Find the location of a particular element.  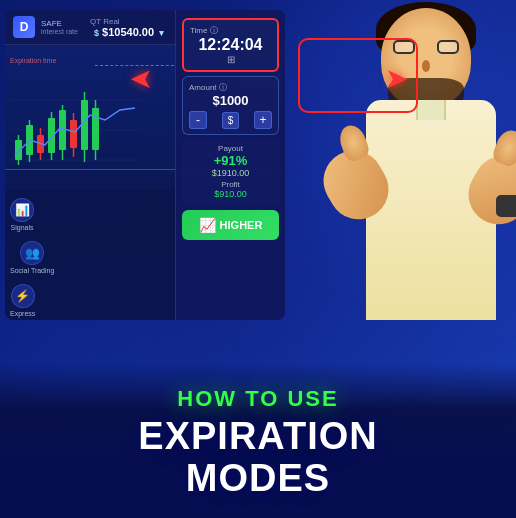

signals-label: Signals is located at coordinates (22, 228).